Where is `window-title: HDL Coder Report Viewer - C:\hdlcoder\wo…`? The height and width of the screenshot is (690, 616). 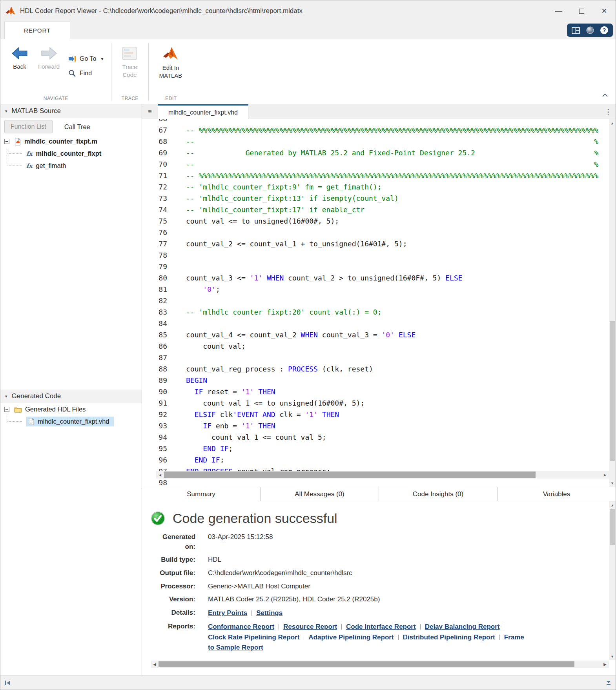 window-title: HDL Coder Report Viewer - C:\hdlcoder\wo… is located at coordinates (284, 11).